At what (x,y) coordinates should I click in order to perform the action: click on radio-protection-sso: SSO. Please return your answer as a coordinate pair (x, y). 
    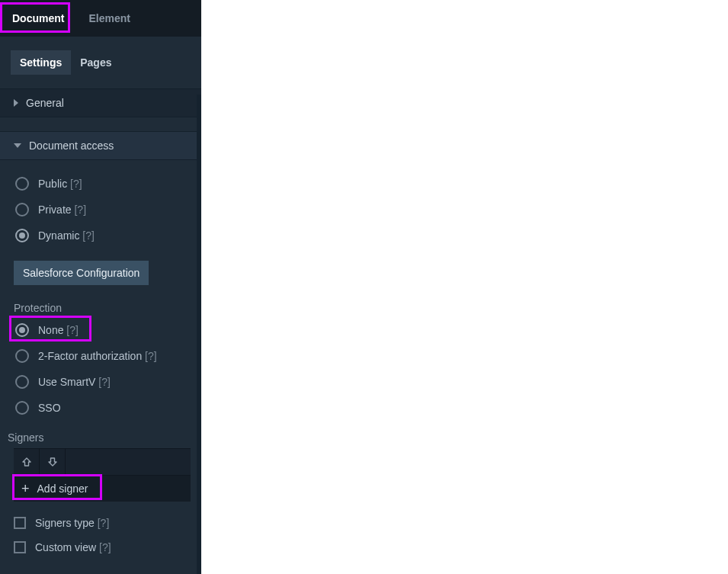
    Looking at the image, I should click on (101, 408).